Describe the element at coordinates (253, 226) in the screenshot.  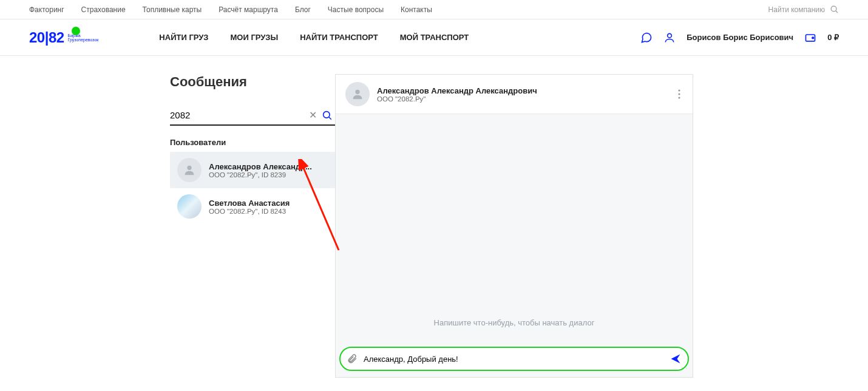
I see `messages-panel: Сообщения ✕ Пользователи Александров Але…` at that location.